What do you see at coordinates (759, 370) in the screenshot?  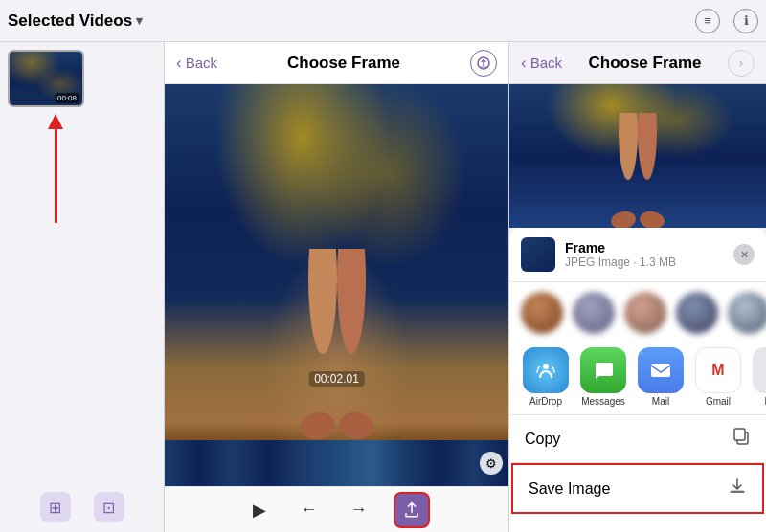 I see `more-icon: •••` at bounding box center [759, 370].